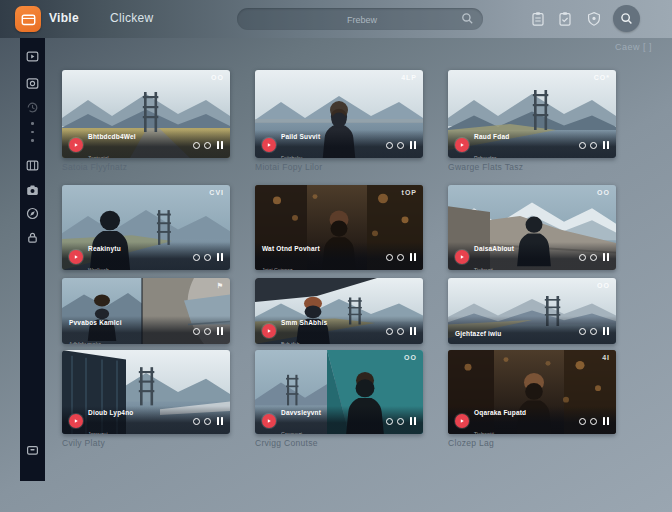 The height and width of the screenshot is (512, 672). Describe the element at coordinates (146, 392) in the screenshot. I see `video-card: Dioub Lyp4noJarwuzei` at that location.